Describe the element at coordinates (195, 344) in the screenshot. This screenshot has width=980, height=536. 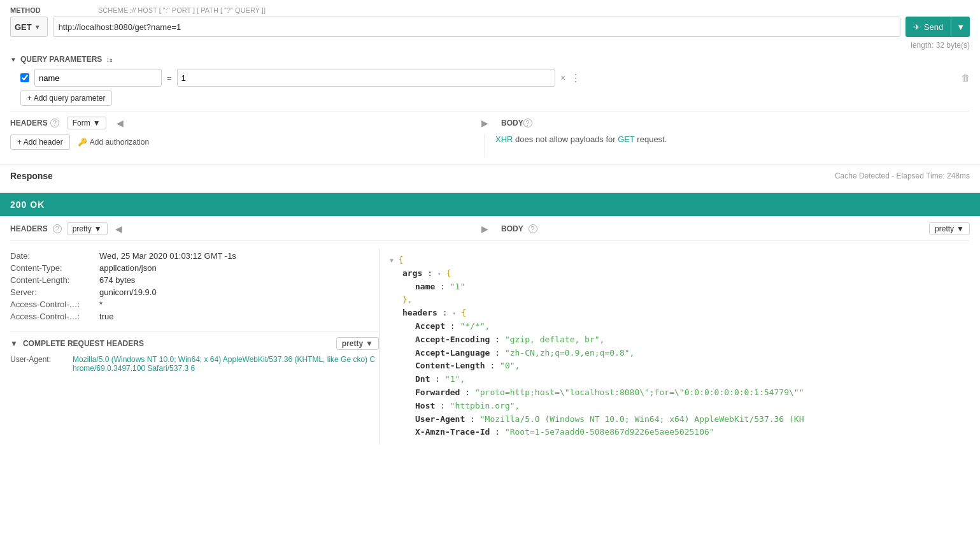
I see `complete-headers-title: ▼ COMPLETE REQUEST HEADERS pretty ▼` at that location.